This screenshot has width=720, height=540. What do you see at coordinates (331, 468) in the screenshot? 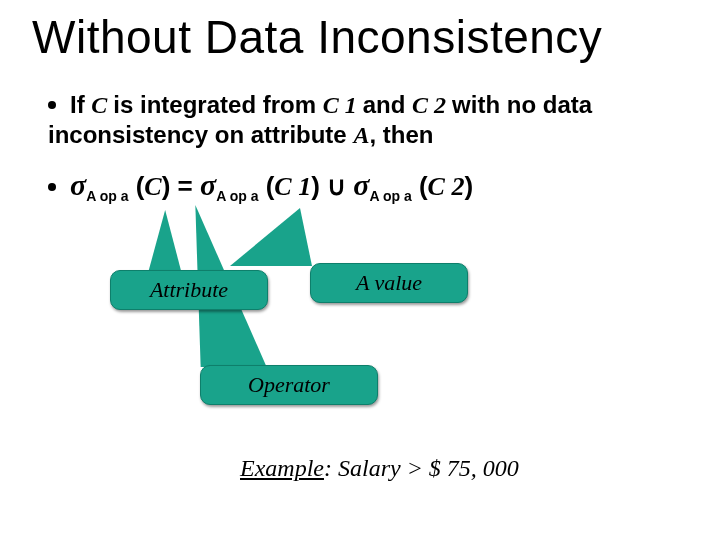
I see `example-sep: :` at bounding box center [331, 468].